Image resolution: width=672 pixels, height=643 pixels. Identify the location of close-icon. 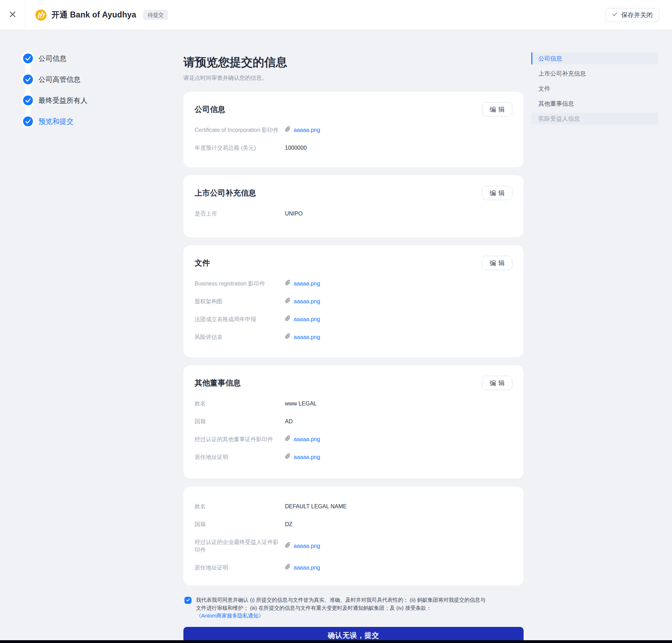
(13, 15).